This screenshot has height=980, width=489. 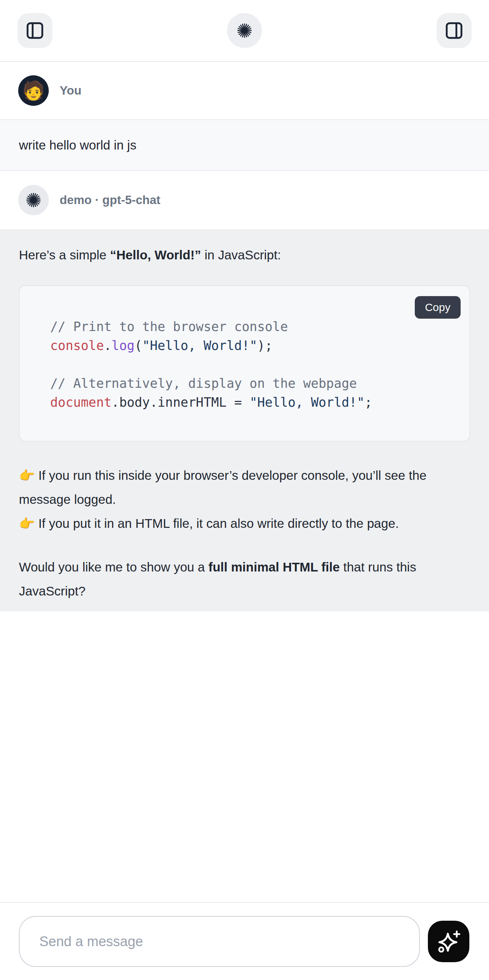 I want to click on top-bar, so click(x=244, y=31).